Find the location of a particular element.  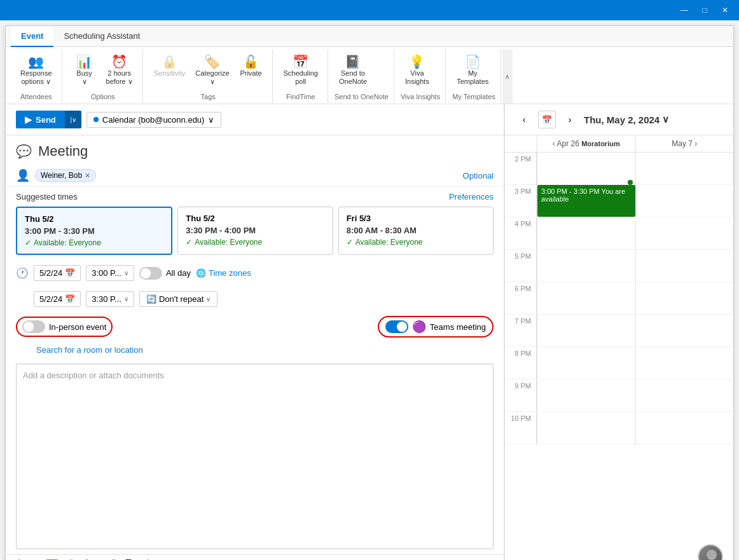

start-time-input: 3:00 P... ∨ is located at coordinates (110, 273).